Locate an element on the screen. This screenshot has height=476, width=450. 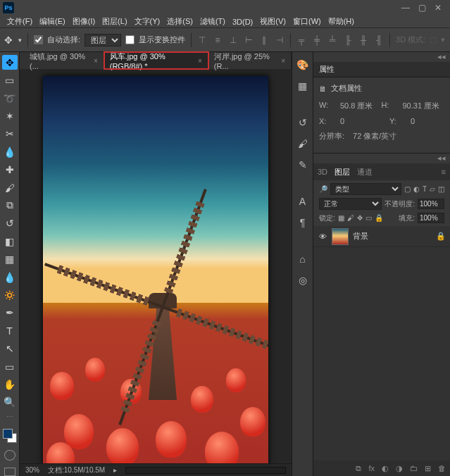
status-scrollbar is located at coordinates (206, 470).